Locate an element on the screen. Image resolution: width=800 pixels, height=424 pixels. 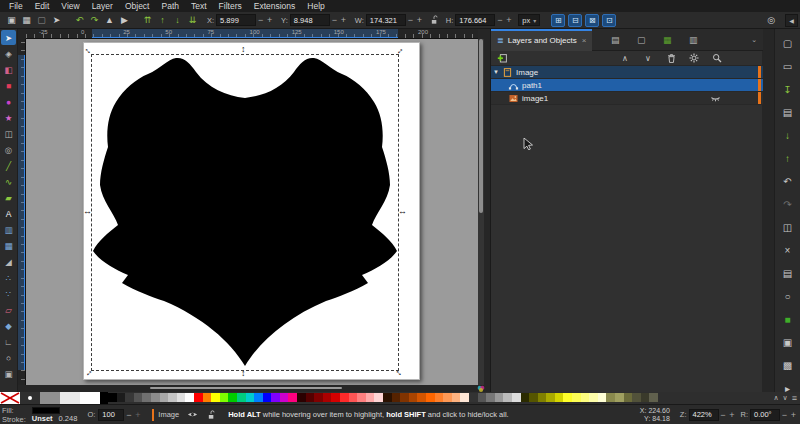
width-increment-button: + is located at coordinates (420, 20).